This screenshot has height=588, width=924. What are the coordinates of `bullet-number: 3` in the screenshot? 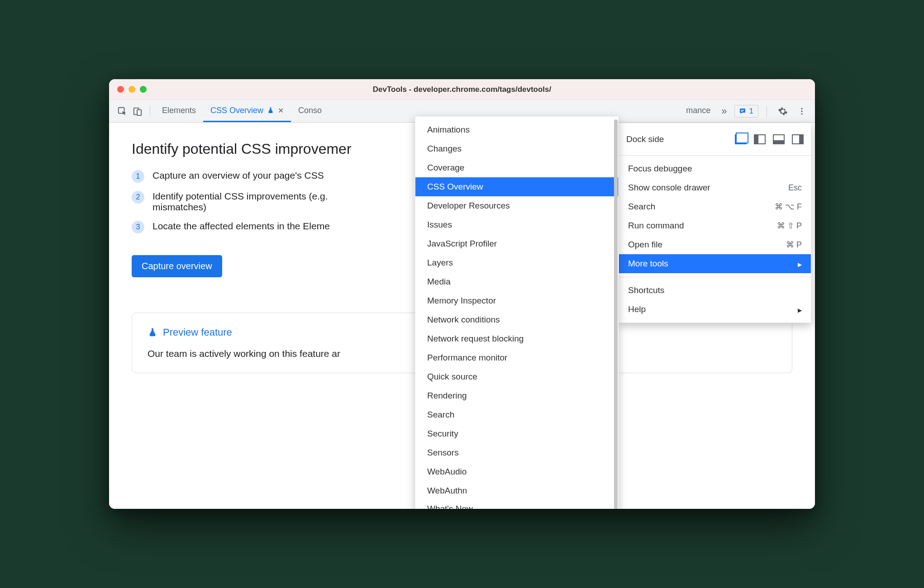 It's located at (138, 227).